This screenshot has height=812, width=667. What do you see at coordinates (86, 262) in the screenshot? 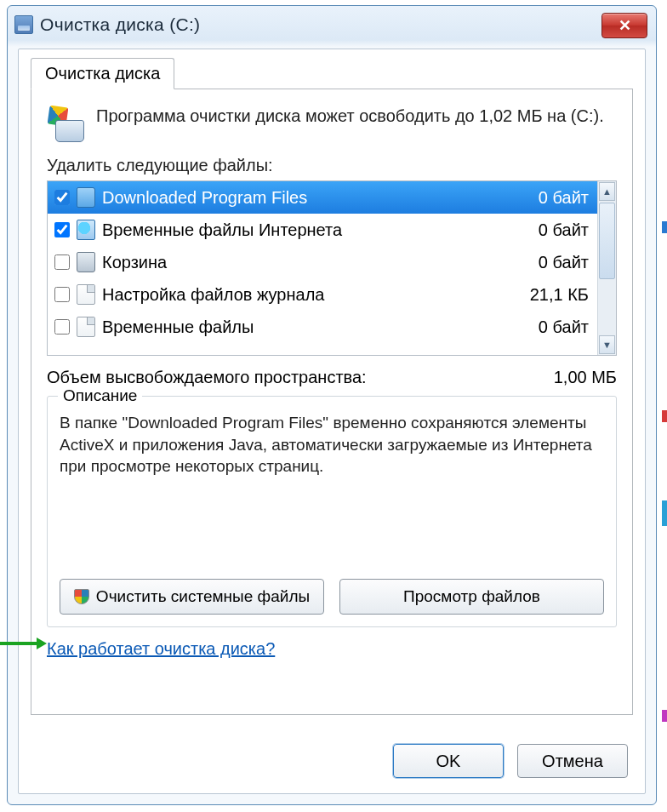
I see `bin-icon` at bounding box center [86, 262].